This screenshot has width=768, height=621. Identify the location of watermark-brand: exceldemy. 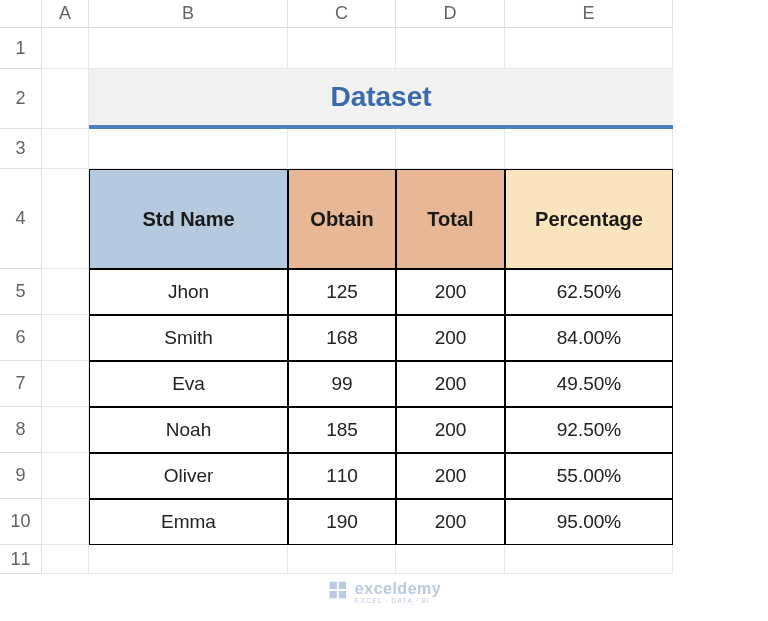
(398, 589).